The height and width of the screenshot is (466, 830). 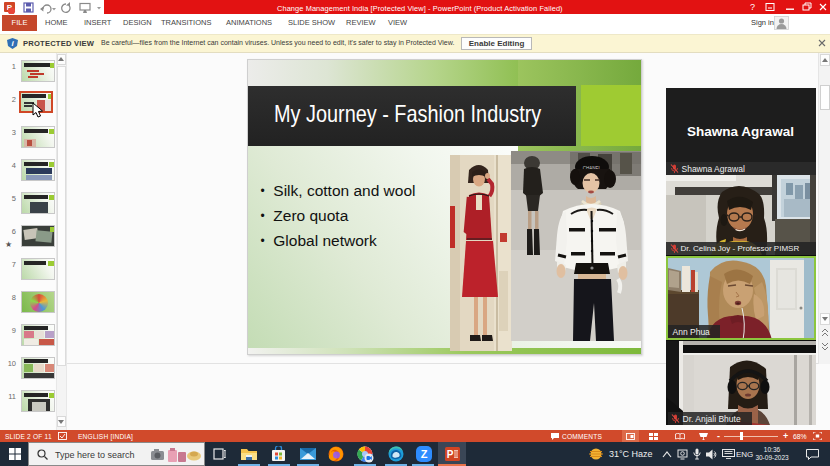 What do you see at coordinates (424, 454) in the screenshot?
I see `svg-text: Z` at bounding box center [424, 454].